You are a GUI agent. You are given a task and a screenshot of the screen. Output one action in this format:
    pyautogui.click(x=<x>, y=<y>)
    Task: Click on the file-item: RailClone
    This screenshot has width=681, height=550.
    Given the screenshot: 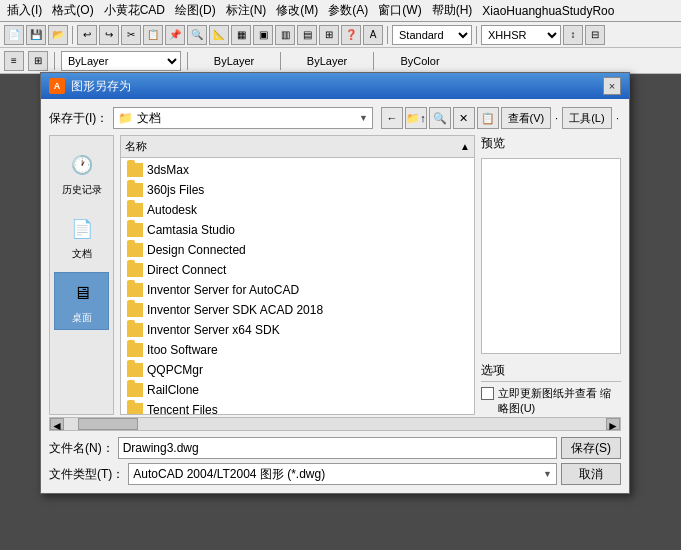 What is the action you would take?
    pyautogui.click(x=298, y=390)
    